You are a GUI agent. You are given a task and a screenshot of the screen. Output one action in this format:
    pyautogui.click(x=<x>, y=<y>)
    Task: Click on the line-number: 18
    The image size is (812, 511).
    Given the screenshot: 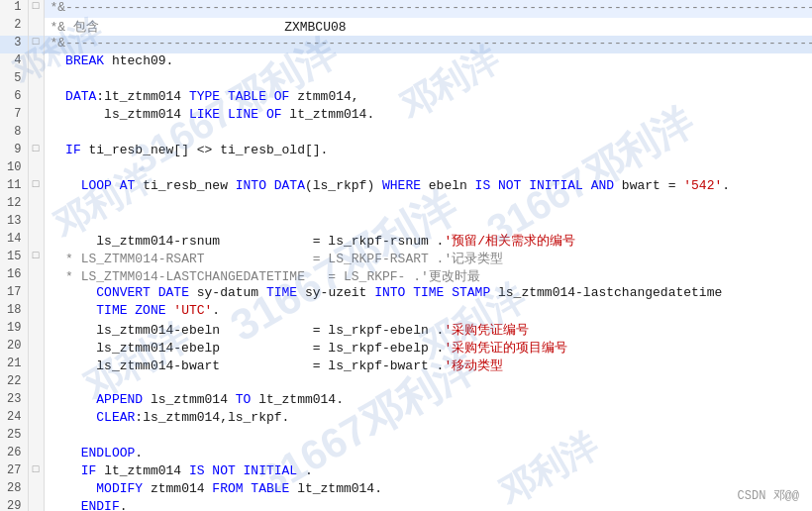 What is the action you would take?
    pyautogui.click(x=14, y=312)
    